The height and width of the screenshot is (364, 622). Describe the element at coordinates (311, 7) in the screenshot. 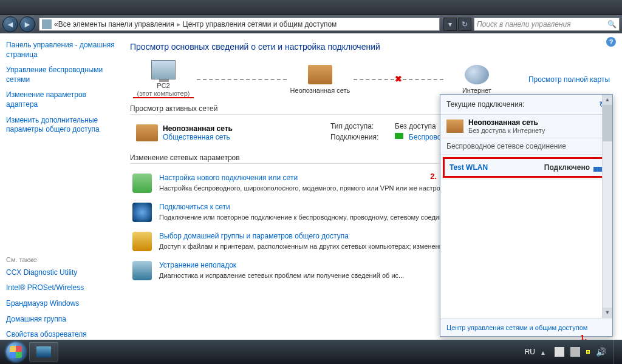

I see `window-titlebar` at that location.